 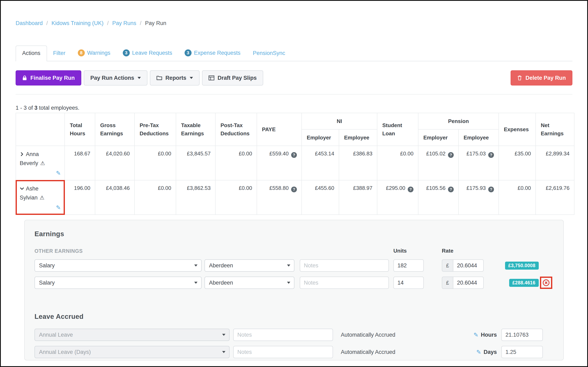 I want to click on leave-requests-count-badge: 3, so click(x=126, y=53).